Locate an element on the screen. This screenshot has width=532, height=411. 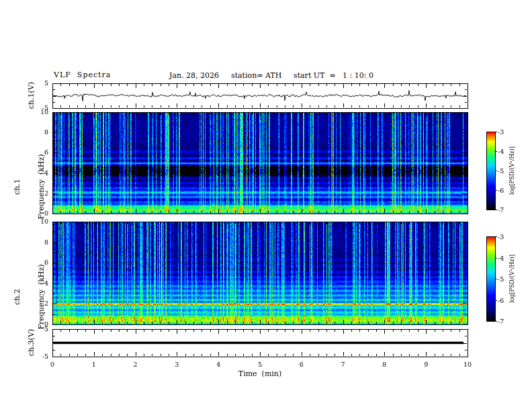
axis-label-line: ch.1 is located at coordinates (17, 187).